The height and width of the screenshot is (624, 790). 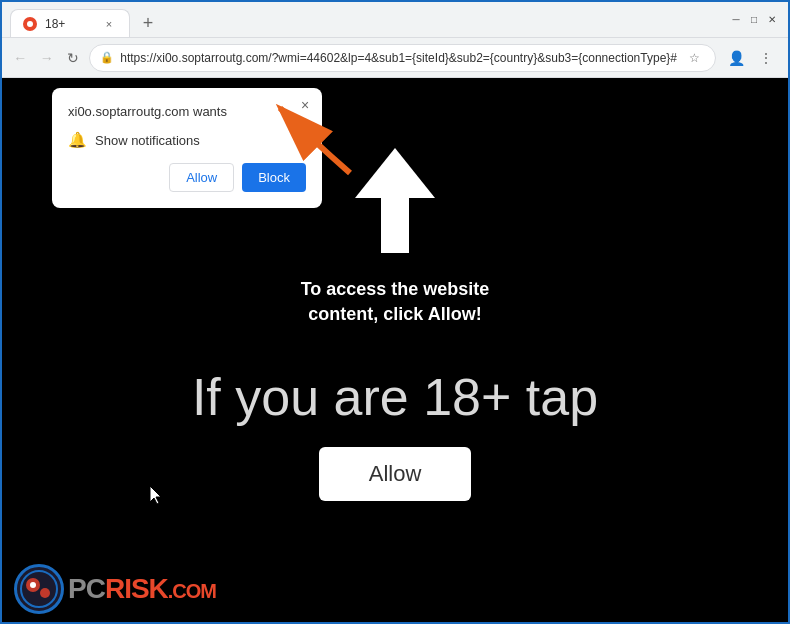 What do you see at coordinates (305, 105) in the screenshot?
I see `popup-close-button: ×` at bounding box center [305, 105].